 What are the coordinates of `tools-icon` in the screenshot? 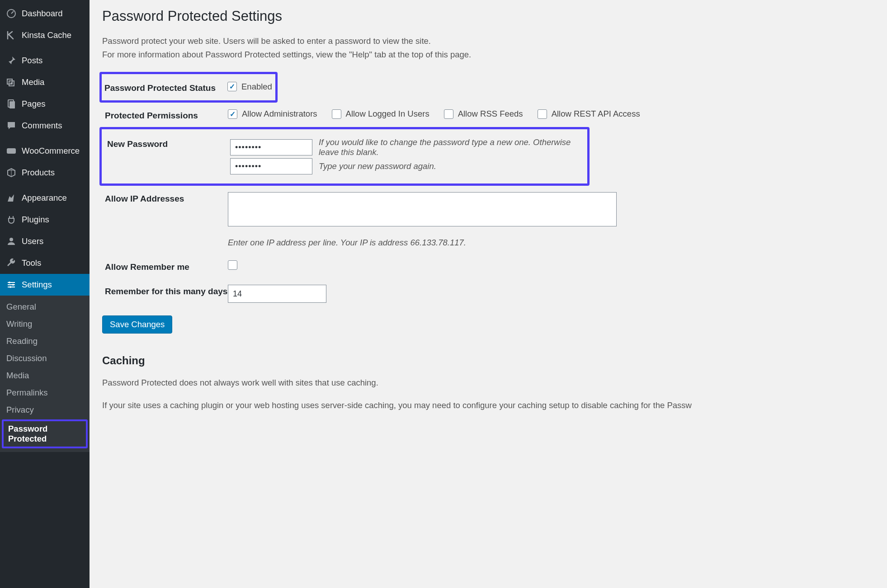 It's located at (11, 263).